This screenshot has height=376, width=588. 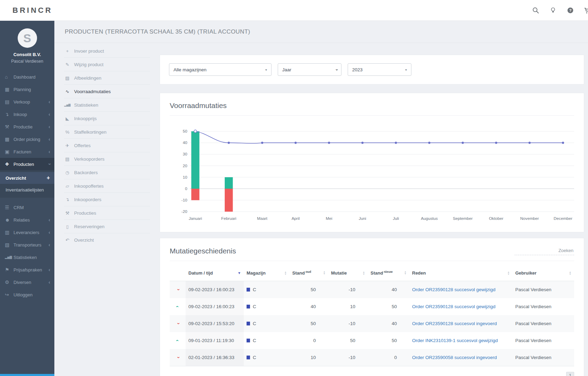 I want to click on column-header-stand-oud: Standoud▲▼, so click(x=309, y=273).